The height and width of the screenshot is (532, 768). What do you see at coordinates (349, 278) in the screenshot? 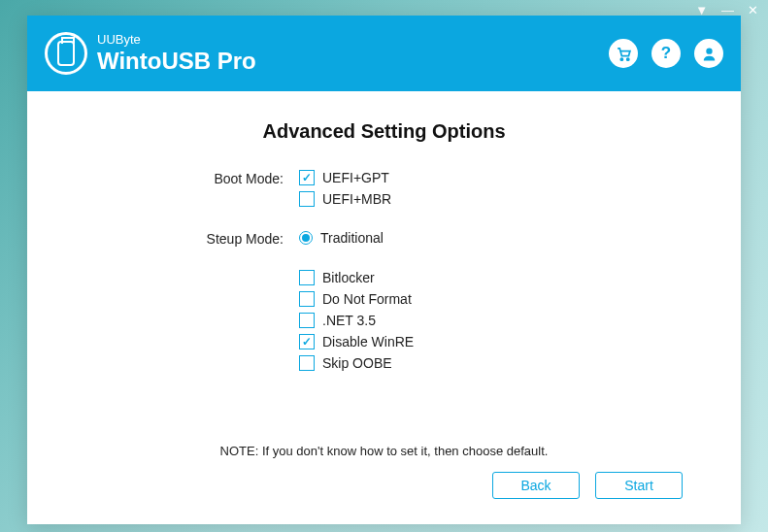
I see `option-label: Bitlocker` at bounding box center [349, 278].